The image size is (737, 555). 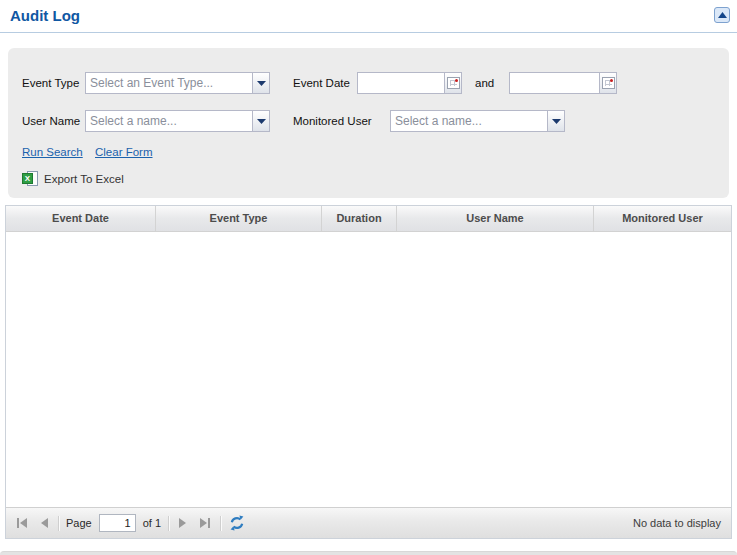 What do you see at coordinates (478, 121) in the screenshot?
I see `monitored-user-combobox` at bounding box center [478, 121].